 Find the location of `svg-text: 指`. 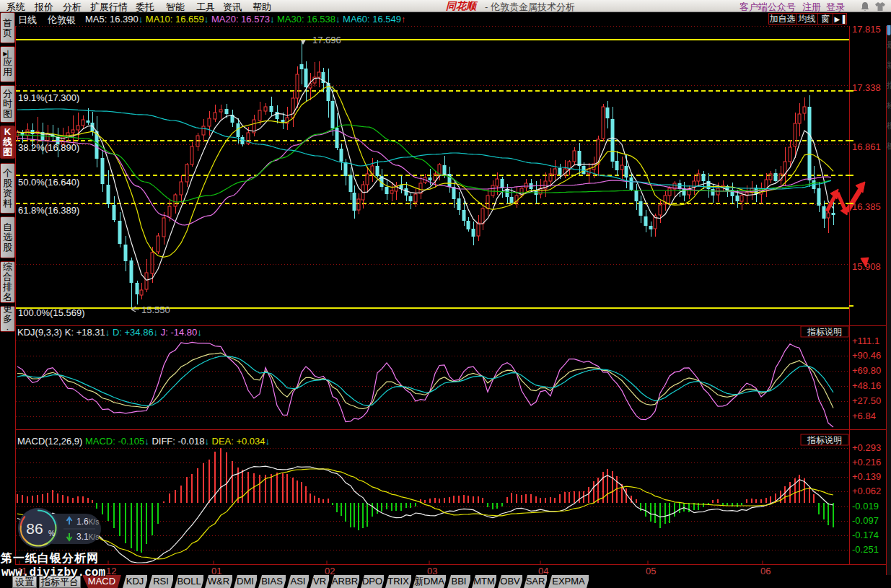

svg-text: 指 is located at coordinates (889, 85).